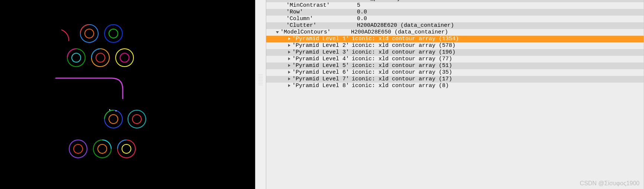 This screenshot has height=189, width=644. Describe the element at coordinates (322, 52) in the screenshot. I see `row-key: 'Pyramid Level 3'` at that location.